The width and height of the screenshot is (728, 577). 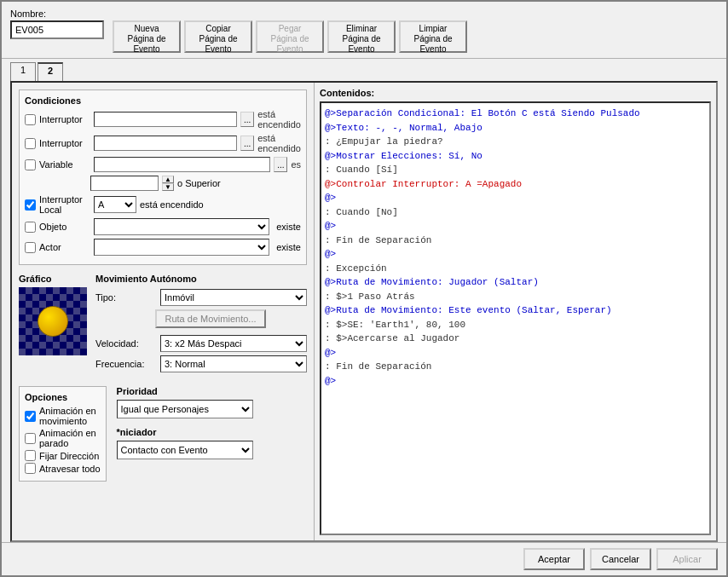 I want to click on grafico-movement-section: Gráfico Movimiento Autónomo Tipo: Inmóvi…, so click(x=163, y=325).